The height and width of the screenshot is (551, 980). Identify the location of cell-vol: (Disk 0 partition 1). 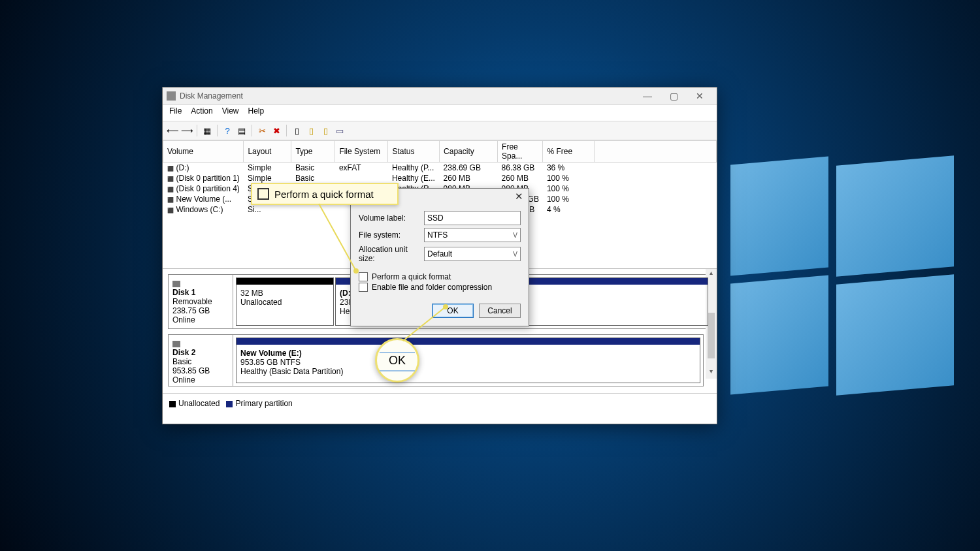
(204, 178).